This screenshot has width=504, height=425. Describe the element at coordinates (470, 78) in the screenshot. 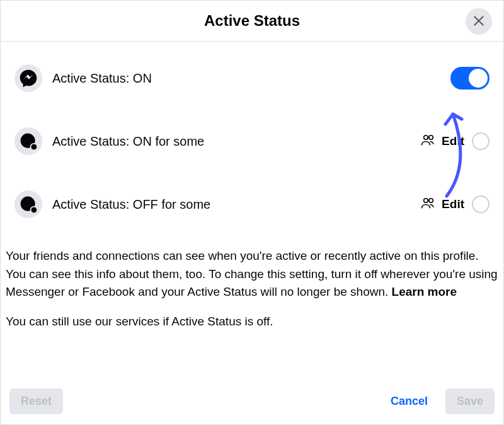

I see `toggle-switch` at that location.